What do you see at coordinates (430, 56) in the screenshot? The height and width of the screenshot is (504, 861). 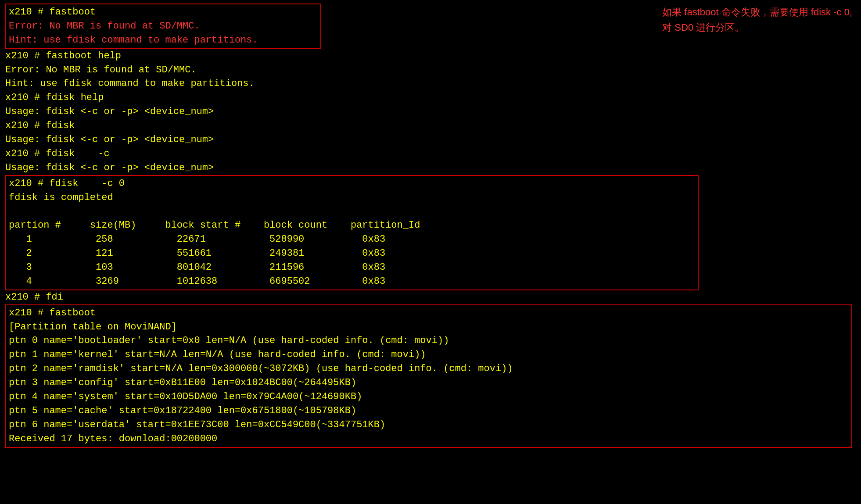 I see `line-p1-1: x210 # fastboot help` at bounding box center [430, 56].